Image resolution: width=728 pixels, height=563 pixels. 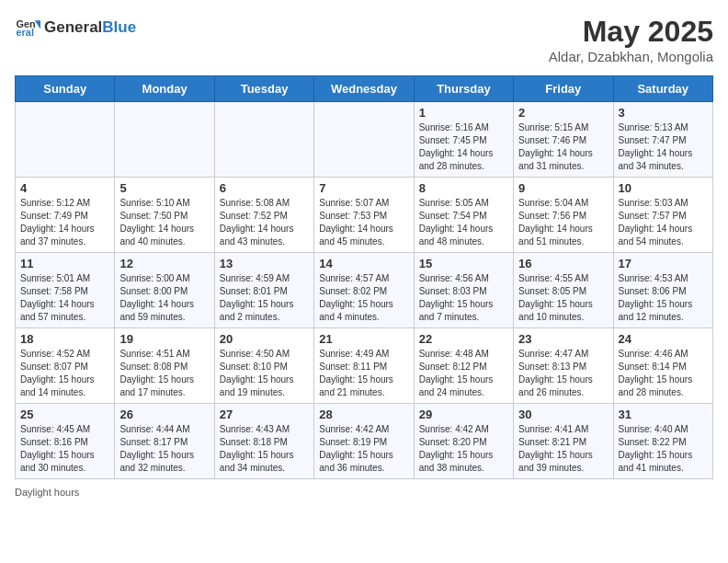 I want to click on day-number: 6, so click(x=265, y=188).